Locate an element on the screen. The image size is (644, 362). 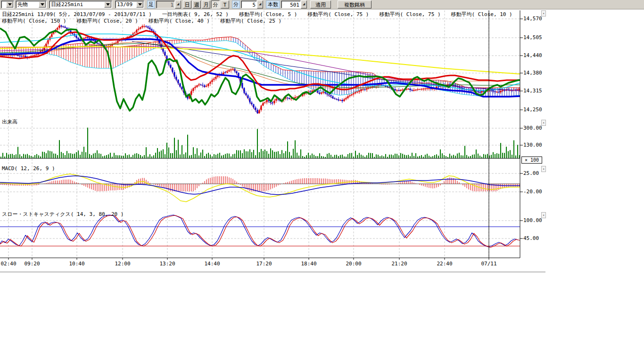
legend-ma150: 移動平均( Close, 150 ) is located at coordinates (34, 21).